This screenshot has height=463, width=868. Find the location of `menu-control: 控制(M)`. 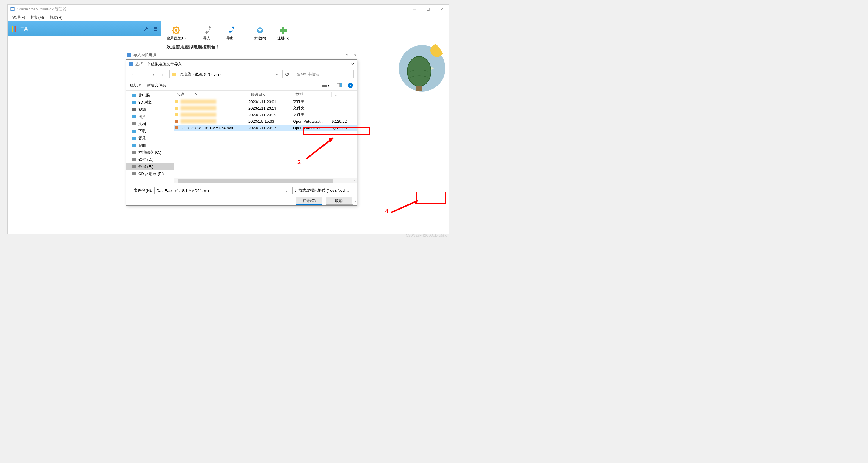

menu-control: 控制(M) is located at coordinates (38, 18).